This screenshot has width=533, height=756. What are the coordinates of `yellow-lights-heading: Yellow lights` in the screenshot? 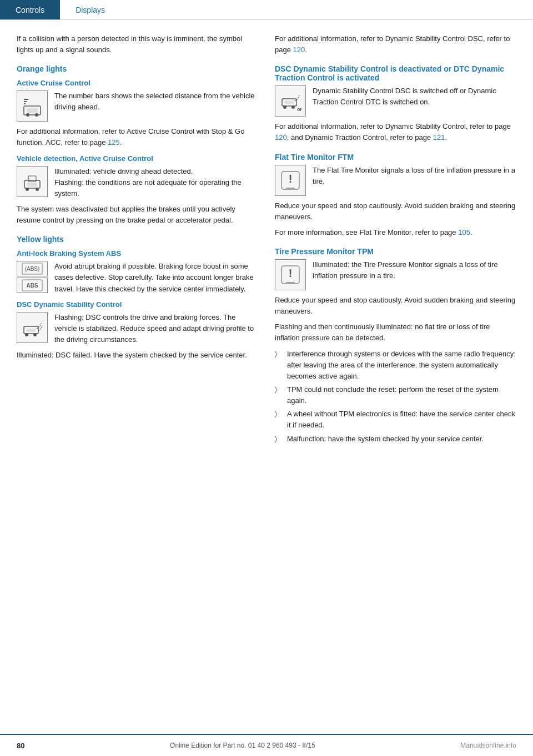 It's located at (138, 239).